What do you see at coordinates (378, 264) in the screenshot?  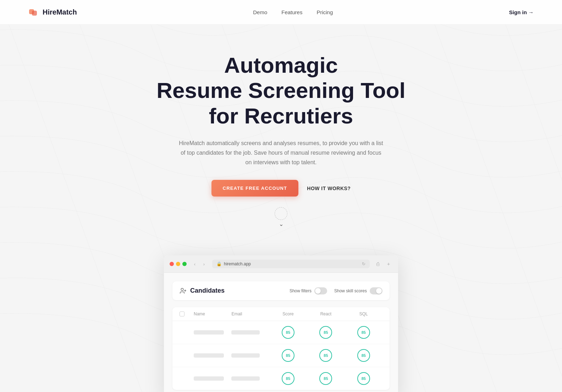 I see `share-button: ⎙` at bounding box center [378, 264].